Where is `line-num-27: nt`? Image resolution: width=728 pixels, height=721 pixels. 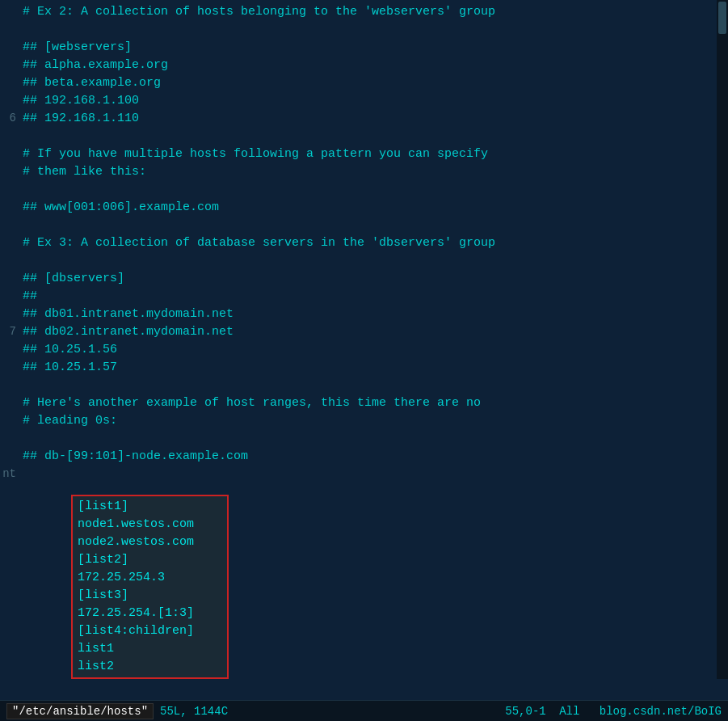 line-num-27: nt is located at coordinates (11, 474).